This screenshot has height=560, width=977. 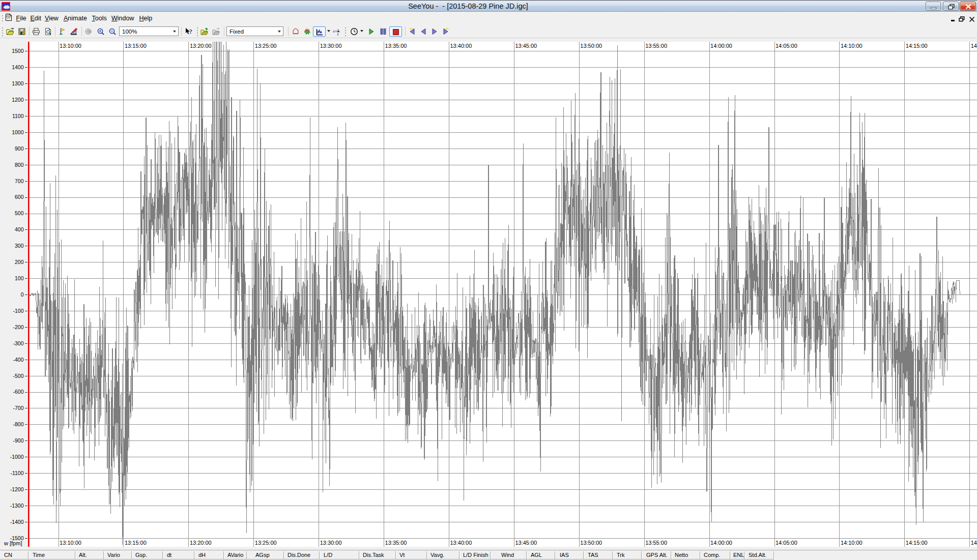 I want to click on svg-text: 700, so click(x=19, y=181).